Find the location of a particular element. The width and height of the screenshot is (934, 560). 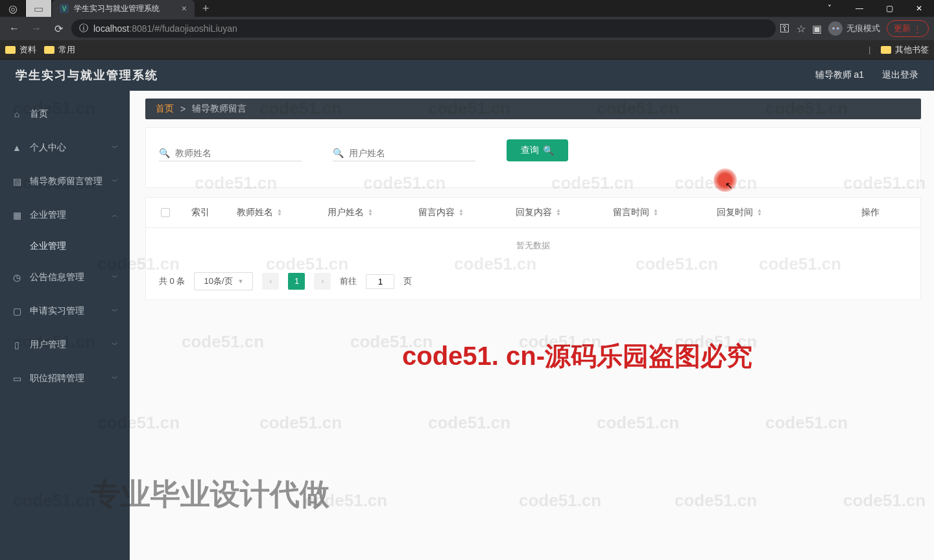

home-icon: ⌂ is located at coordinates (17, 114).